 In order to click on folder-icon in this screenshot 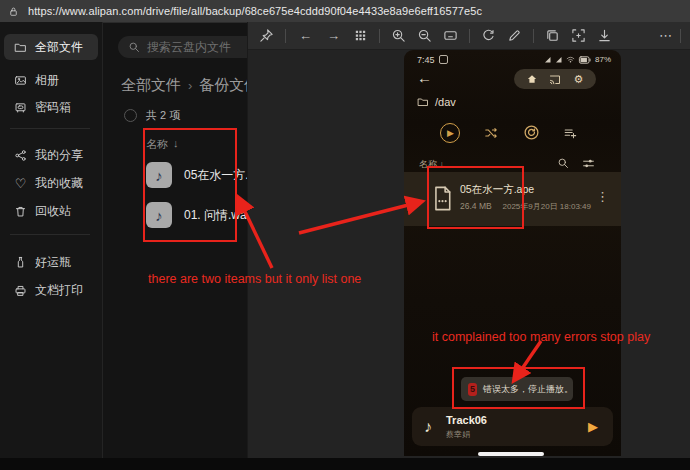, I will do `click(20, 48)`.